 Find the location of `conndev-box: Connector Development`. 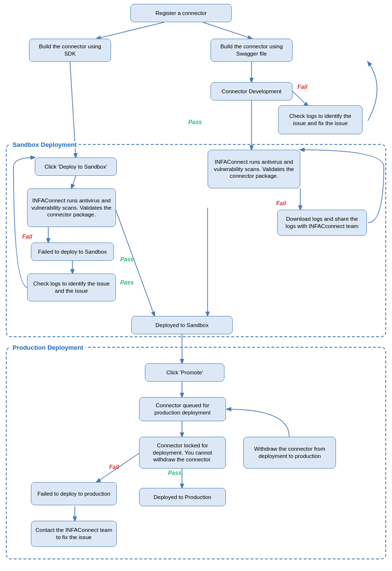

conndev-box: Connector Development is located at coordinates (252, 91).